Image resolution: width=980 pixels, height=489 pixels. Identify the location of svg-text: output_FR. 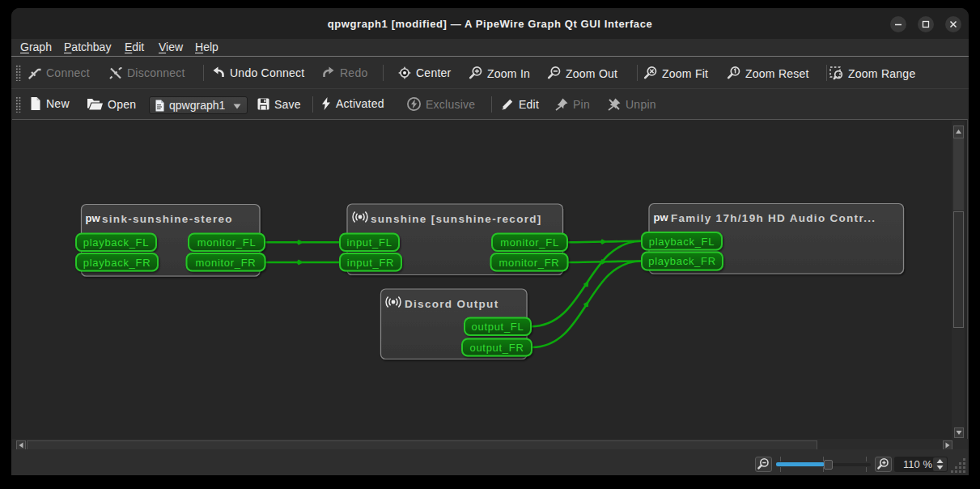
(497, 348).